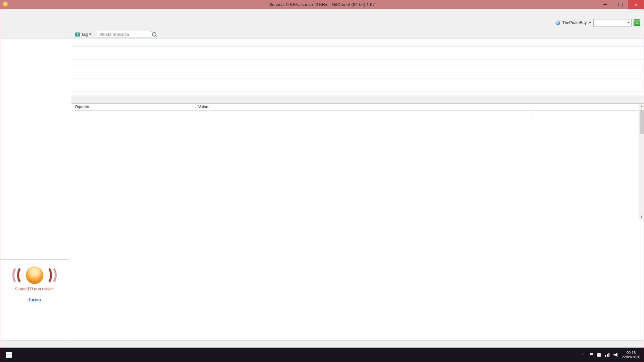 Image resolution: width=644 pixels, height=362 pixels. What do you see at coordinates (9, 355) in the screenshot?
I see `start-button` at bounding box center [9, 355].